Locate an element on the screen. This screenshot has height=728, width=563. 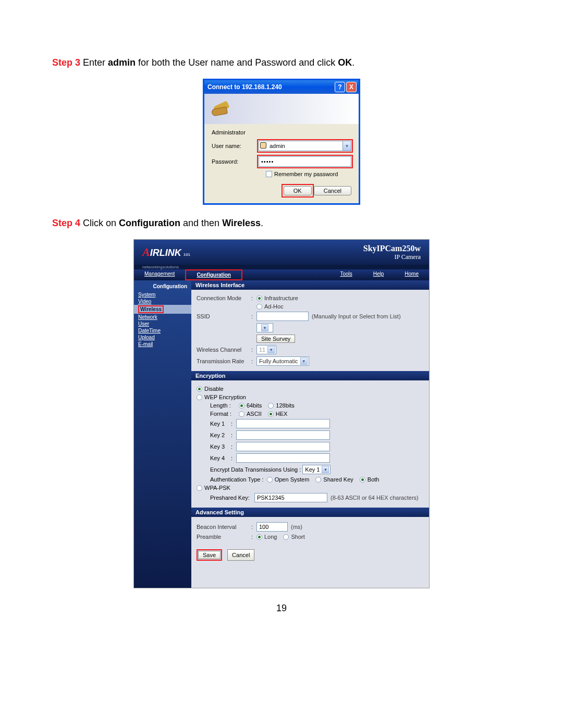
radio-ascii: ASCII is located at coordinates (250, 414).